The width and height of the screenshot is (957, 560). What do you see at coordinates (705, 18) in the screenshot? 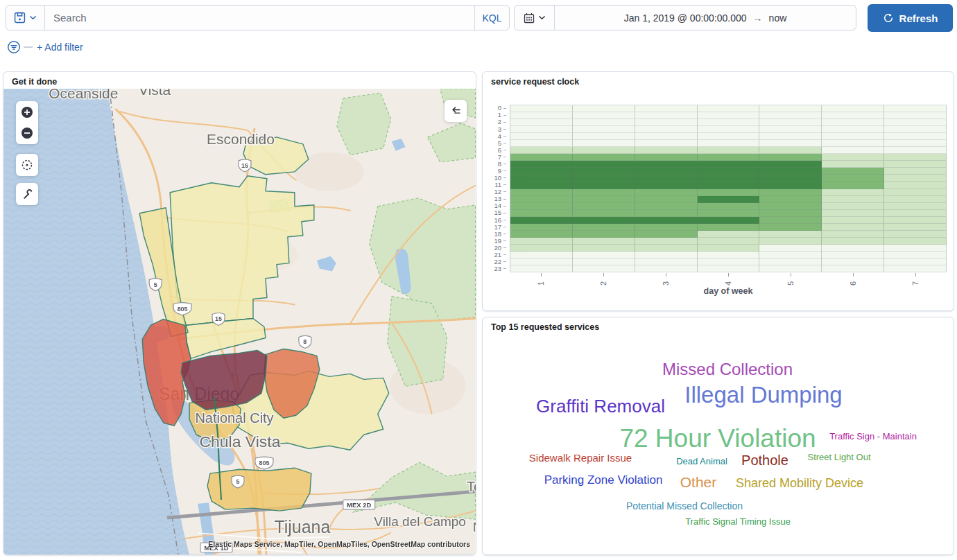
I see `date-range: Jan 1, 2019 @ 00:00:00.000 → now` at bounding box center [705, 18].